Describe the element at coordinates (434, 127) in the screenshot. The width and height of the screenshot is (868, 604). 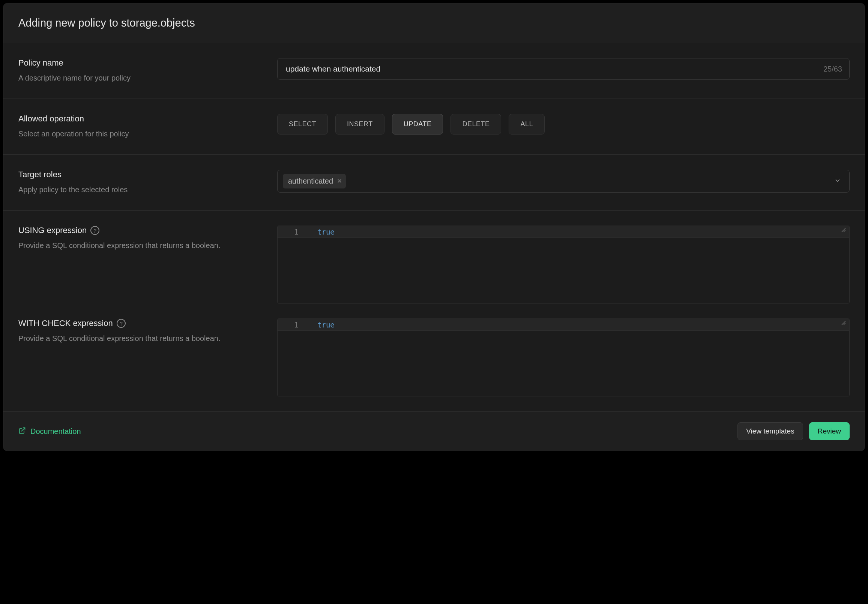
I see `allowed-operation-section: Allowed operation Select an operation fo…` at that location.